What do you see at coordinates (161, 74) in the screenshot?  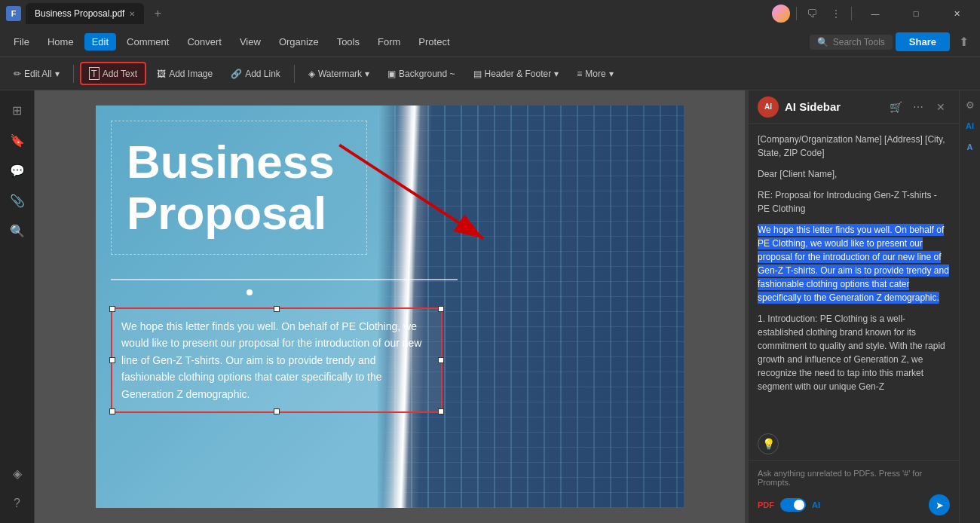 I see `image-icon: 🖼` at bounding box center [161, 74].